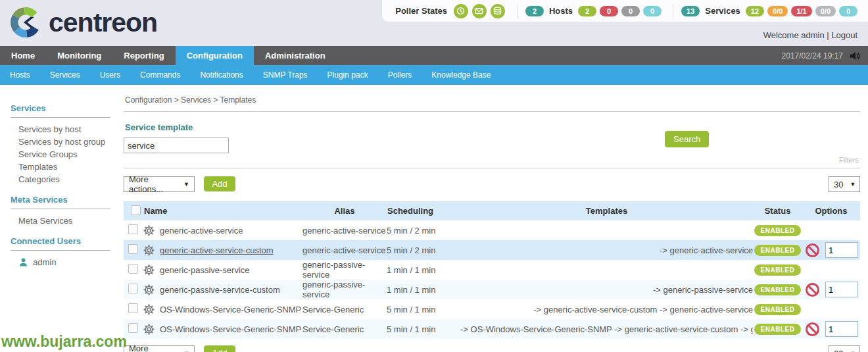  What do you see at coordinates (59, 179) in the screenshot?
I see `sidebar-item-categories: Categories` at bounding box center [59, 179].